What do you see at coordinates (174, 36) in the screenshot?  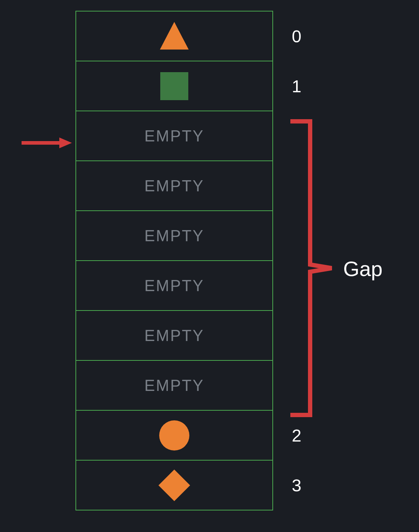 I see `triangle-icon` at bounding box center [174, 36].